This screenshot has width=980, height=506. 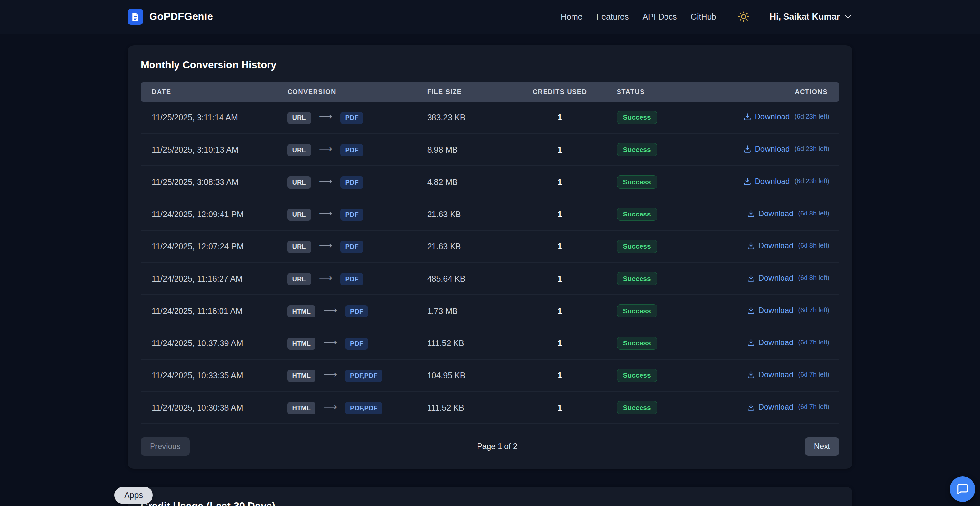 What do you see at coordinates (813, 213) in the screenshot?
I see `expiry-note: (6d 8h left)` at bounding box center [813, 213].